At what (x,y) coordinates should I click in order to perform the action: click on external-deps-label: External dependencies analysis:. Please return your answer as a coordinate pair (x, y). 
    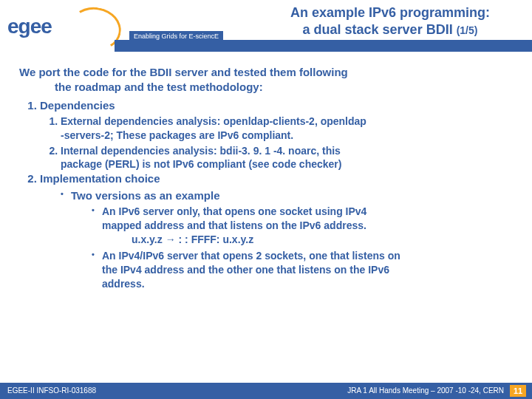
    Looking at the image, I should click on (140, 121).